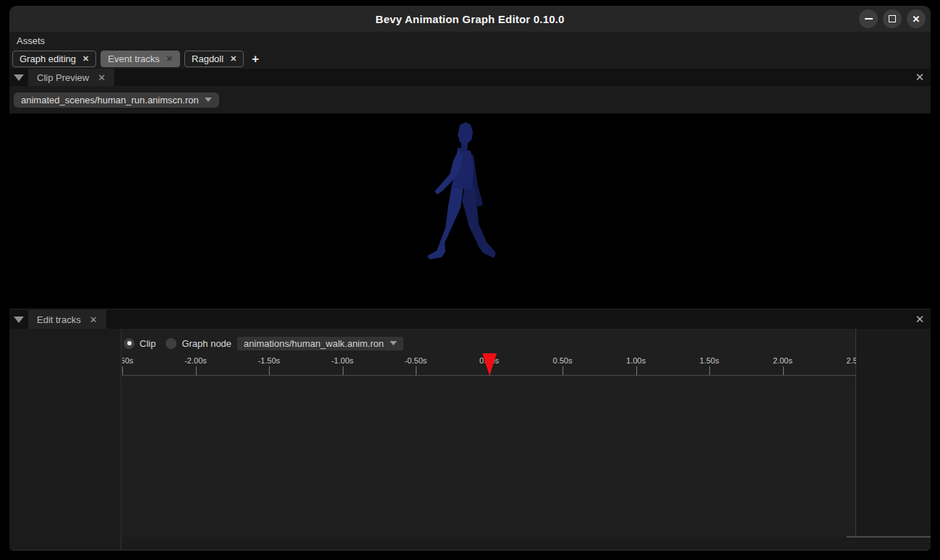 This screenshot has height=560, width=940. What do you see at coordinates (894, 439) in the screenshot?
I see `timeline-right-margin` at bounding box center [894, 439].